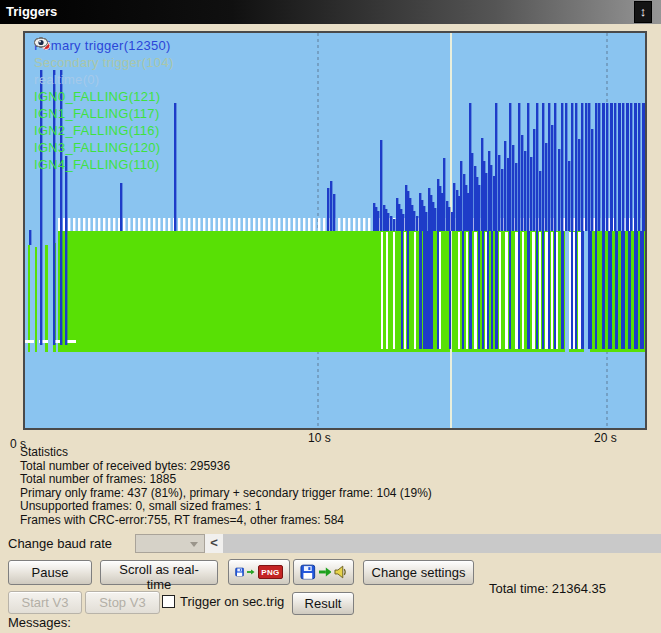 This screenshot has width=661, height=633. I want to click on legend-item-label: IGN0_FALLING(121), so click(98, 96).